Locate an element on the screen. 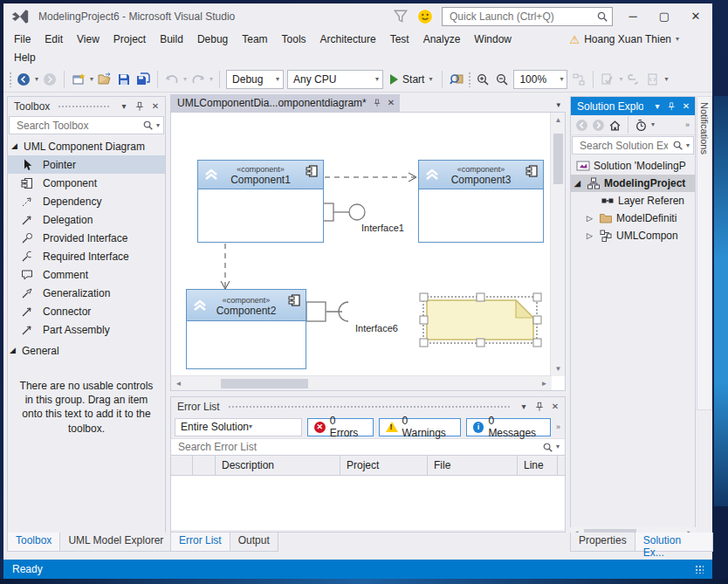  maximize-button: ▢ is located at coordinates (664, 17).